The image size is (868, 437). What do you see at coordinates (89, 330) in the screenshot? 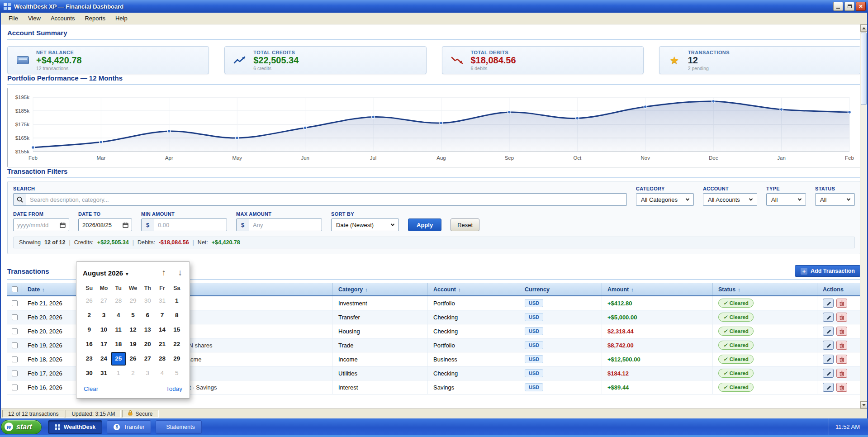
I see `calendar-day: 9` at bounding box center [89, 330].